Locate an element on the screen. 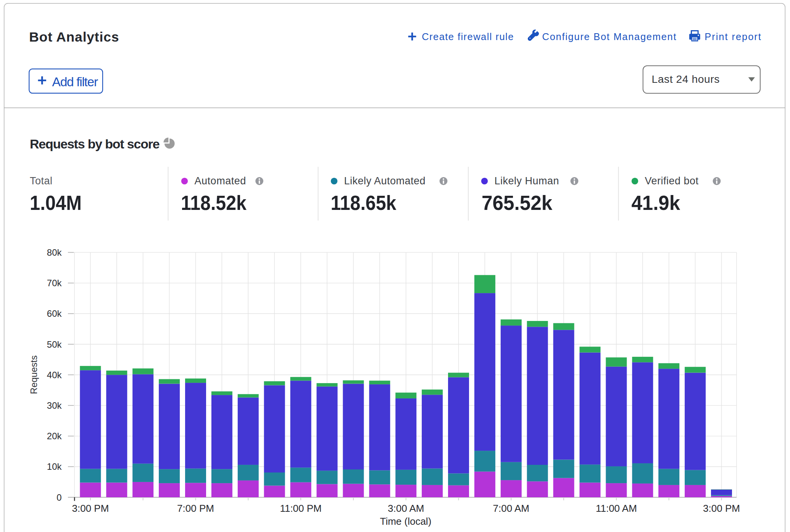 Image resolution: width=790 pixels, height=532 pixels. svg-text: 3:00 AM is located at coordinates (406, 508).